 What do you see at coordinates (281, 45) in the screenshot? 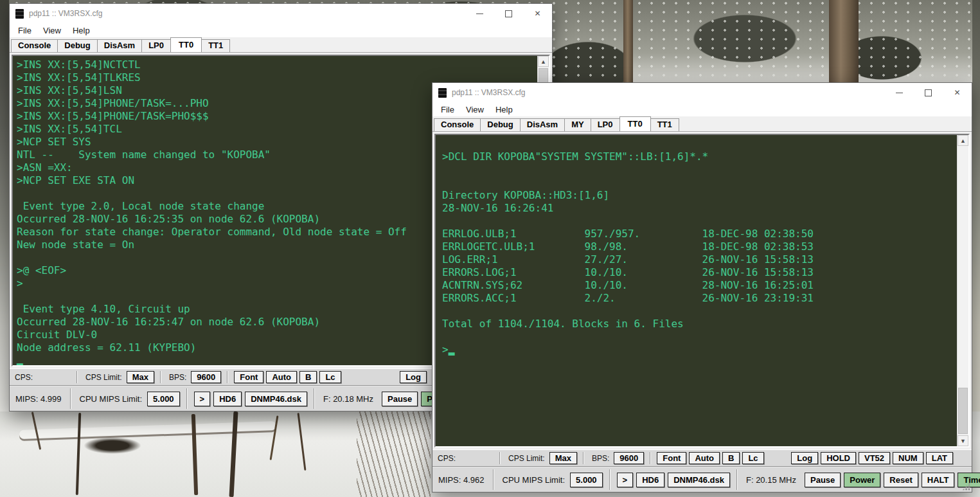
I see `tabbar: Console Debug DisAsm LP0 TT0 TT1` at bounding box center [281, 45].